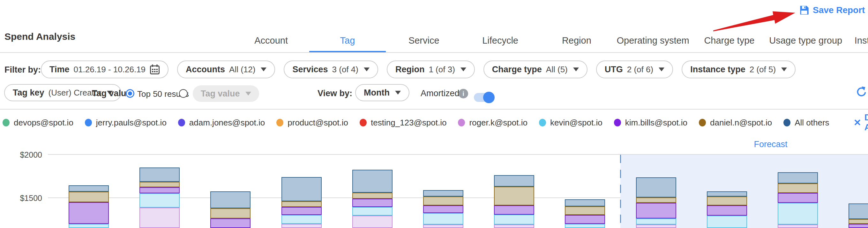  What do you see at coordinates (651, 123) in the screenshot?
I see `legend-item-kim-bills-spot-io: kim.bills@spot.io` at bounding box center [651, 123].